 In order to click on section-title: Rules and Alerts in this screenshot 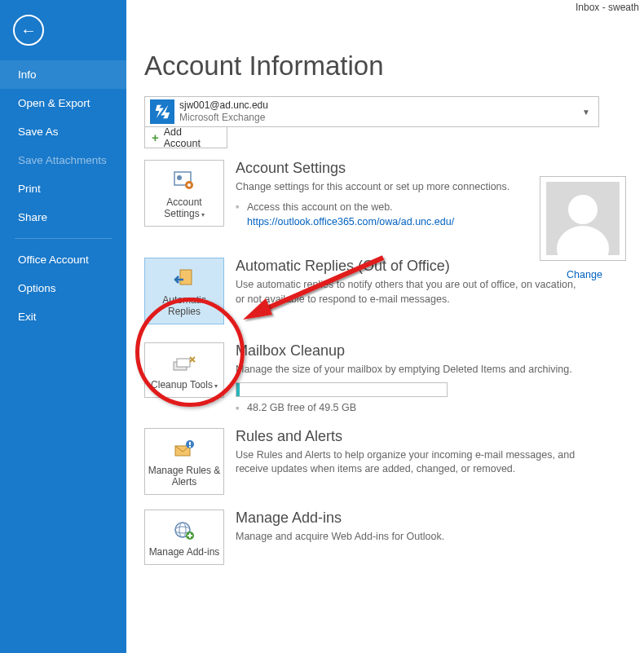, I will do `click(415, 437)`.